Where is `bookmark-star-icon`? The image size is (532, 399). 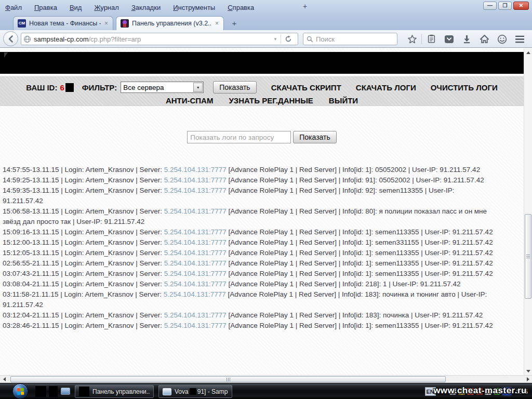 bookmark-star-icon is located at coordinates (412, 39).